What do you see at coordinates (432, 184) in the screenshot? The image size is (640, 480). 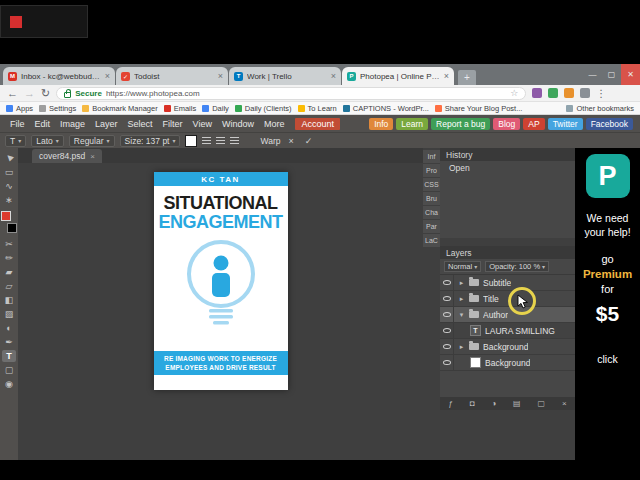 I see `tab-css: CSS` at bounding box center [432, 184].